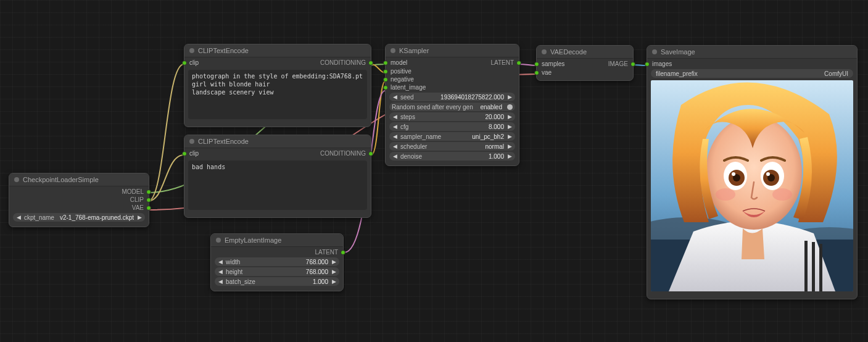 The width and height of the screenshot is (868, 342). What do you see at coordinates (79, 191) in the screenshot?
I see `output-port-model: MODEL` at bounding box center [79, 191].